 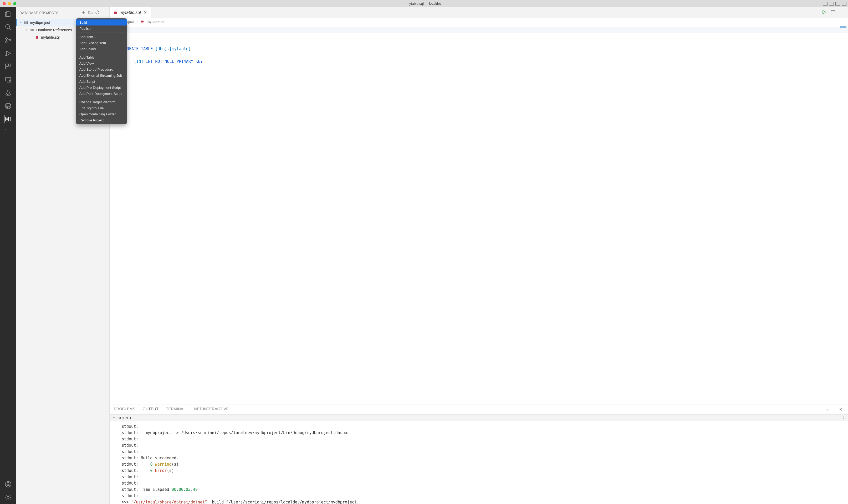 What do you see at coordinates (97, 13) in the screenshot?
I see `refresh-icon` at bounding box center [97, 13].